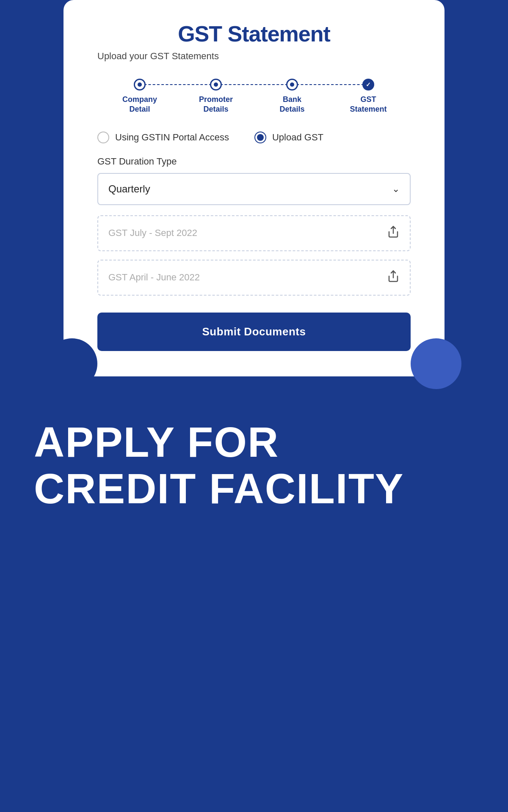  Describe the element at coordinates (393, 233) in the screenshot. I see `upload-icon-gst1` at that location.